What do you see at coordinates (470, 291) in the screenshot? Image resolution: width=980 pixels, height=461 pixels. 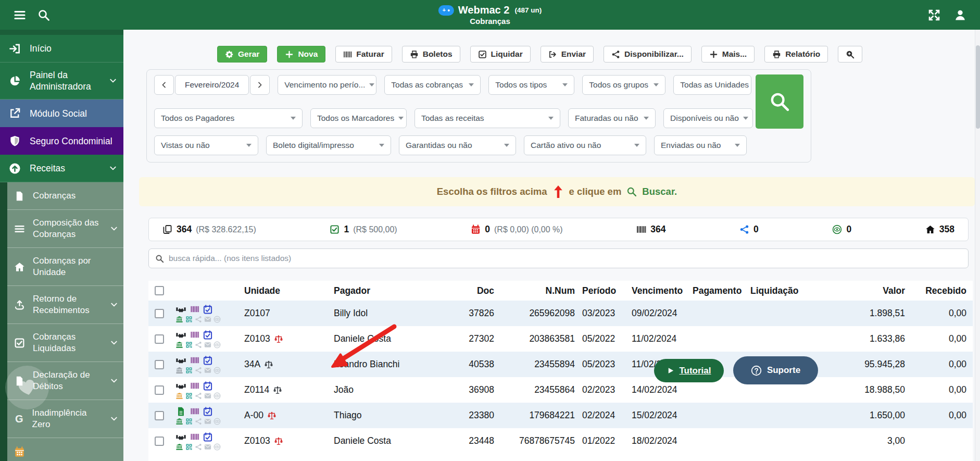 I see `col-doc: Doc` at bounding box center [470, 291].